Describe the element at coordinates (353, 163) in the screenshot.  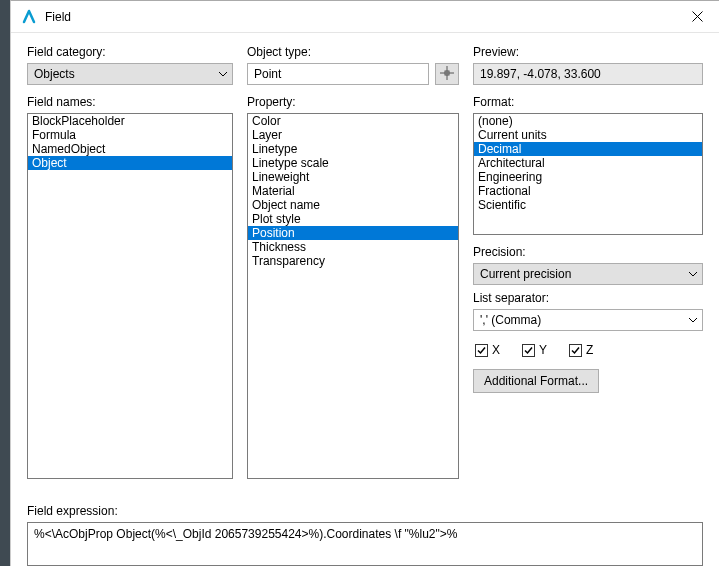
I see `list-item: Linetype scale` at that location.